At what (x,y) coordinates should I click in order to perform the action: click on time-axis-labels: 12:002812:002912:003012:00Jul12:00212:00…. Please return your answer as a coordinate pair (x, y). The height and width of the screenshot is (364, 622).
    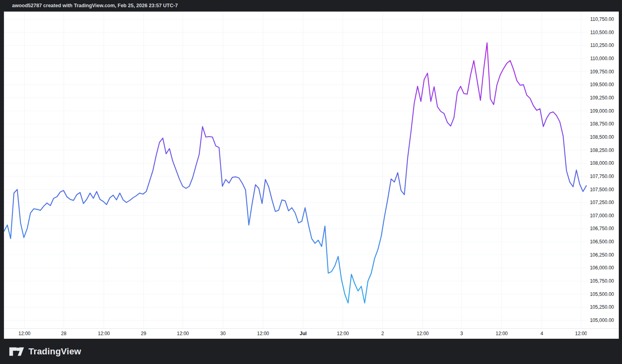
    Looking at the image, I should click on (295, 334).